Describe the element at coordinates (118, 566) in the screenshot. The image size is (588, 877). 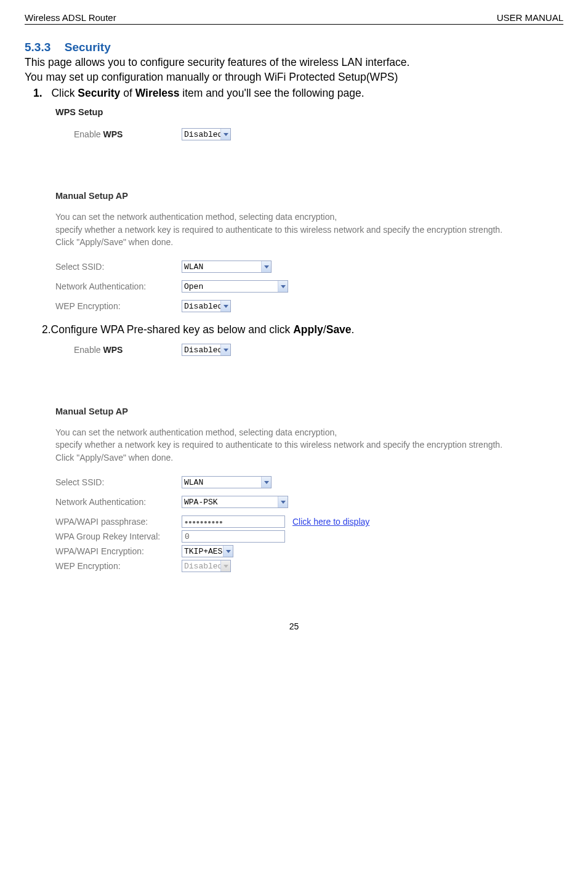
I see `wep-encryption-label-2: WEP Encryption:` at that location.